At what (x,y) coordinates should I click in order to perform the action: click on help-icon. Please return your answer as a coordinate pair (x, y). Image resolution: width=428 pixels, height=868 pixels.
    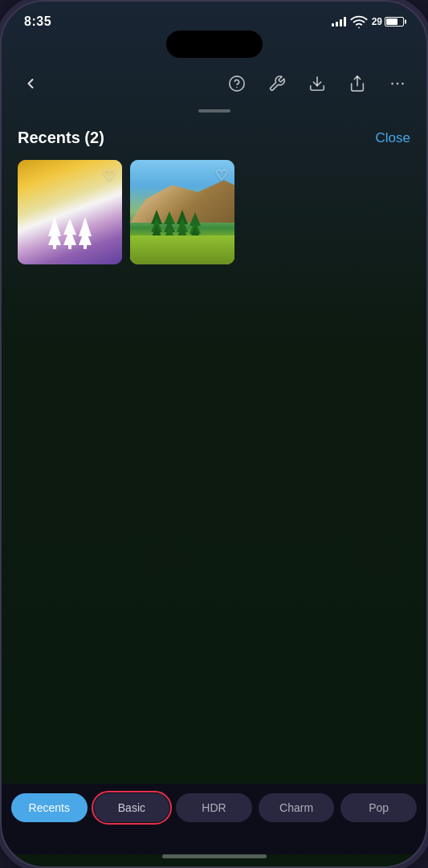
    Looking at the image, I should click on (237, 84).